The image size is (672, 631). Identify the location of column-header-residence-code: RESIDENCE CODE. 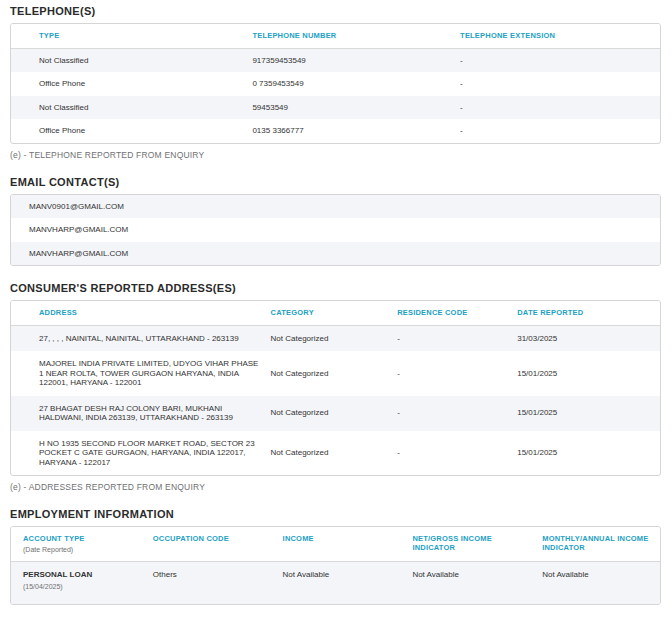
(457, 313).